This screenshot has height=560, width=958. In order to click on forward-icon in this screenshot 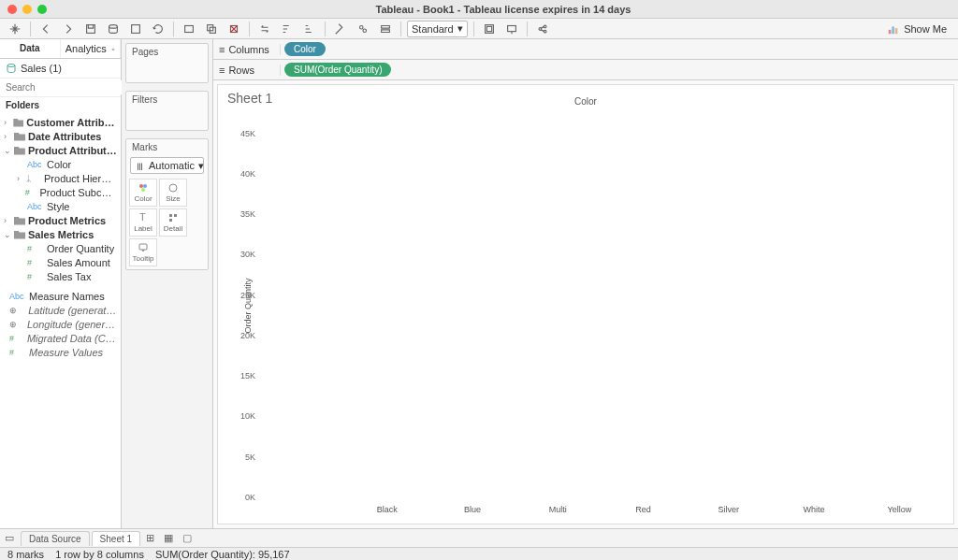, I will do `click(68, 29)`.